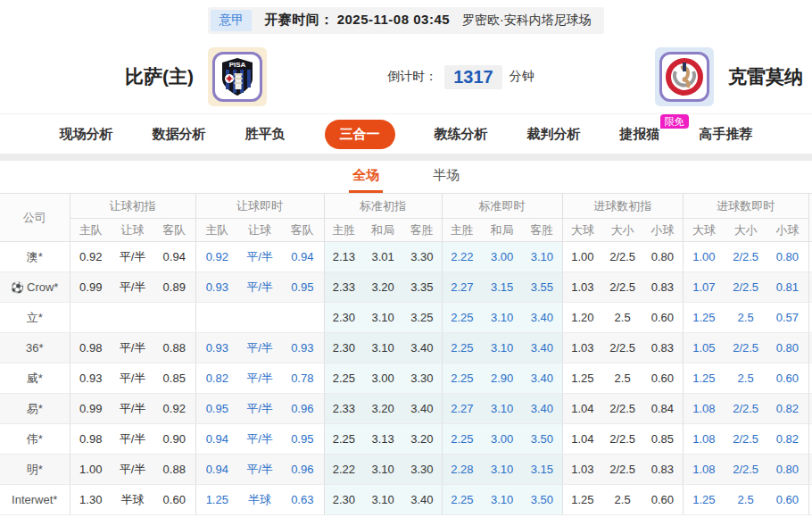 The image size is (812, 526). I want to click on home-team-logo: PISA, so click(237, 77).